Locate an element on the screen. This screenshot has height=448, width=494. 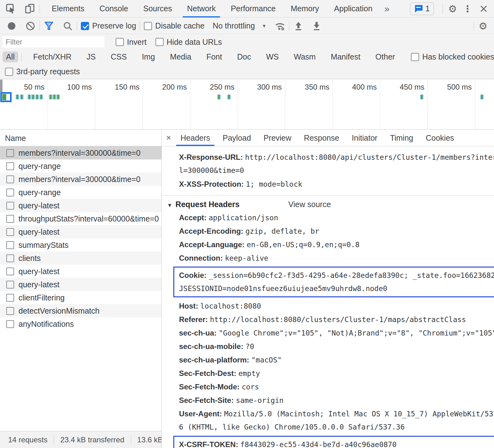
request-row: clients is located at coordinates (81, 258).